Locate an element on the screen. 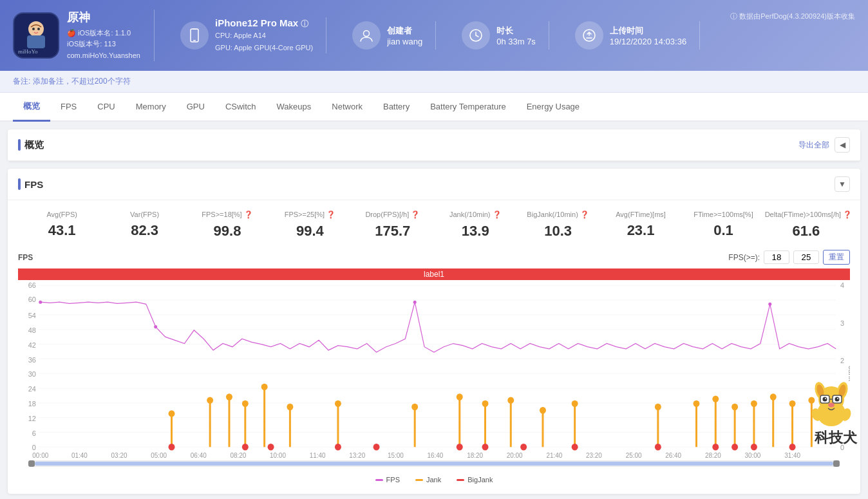  svg-text: 18:20 is located at coordinates (475, 456).